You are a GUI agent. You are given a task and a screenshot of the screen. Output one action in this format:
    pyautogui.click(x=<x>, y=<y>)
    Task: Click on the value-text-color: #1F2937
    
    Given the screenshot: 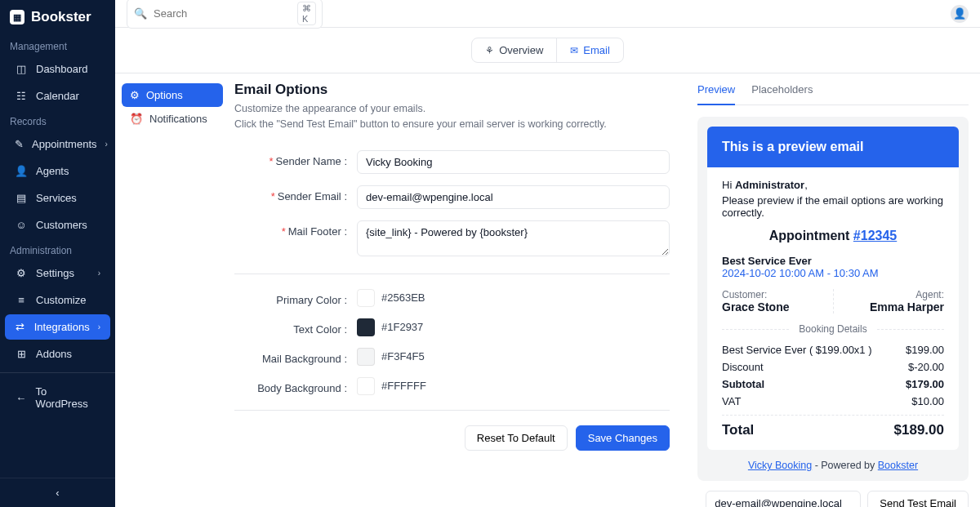 What is the action you would take?
    pyautogui.click(x=402, y=327)
    